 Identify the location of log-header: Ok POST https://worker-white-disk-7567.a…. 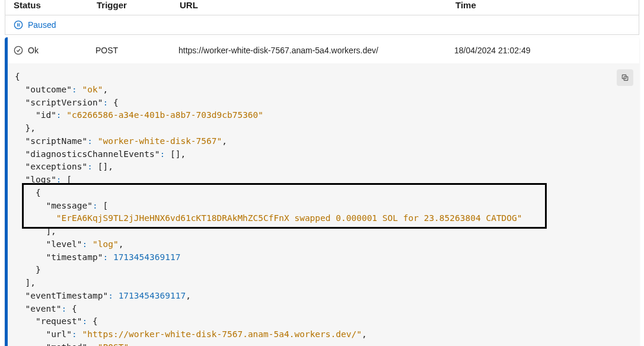
(324, 50).